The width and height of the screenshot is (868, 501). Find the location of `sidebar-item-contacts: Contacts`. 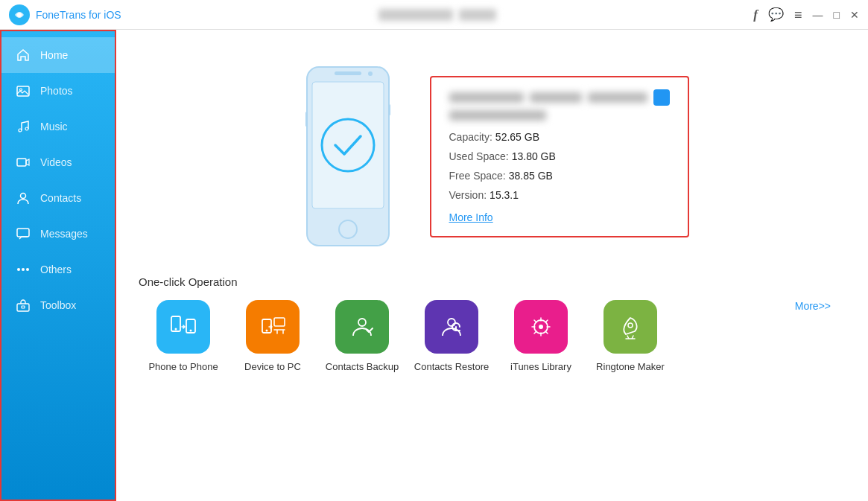

sidebar-item-contacts: Contacts is located at coordinates (58, 198).